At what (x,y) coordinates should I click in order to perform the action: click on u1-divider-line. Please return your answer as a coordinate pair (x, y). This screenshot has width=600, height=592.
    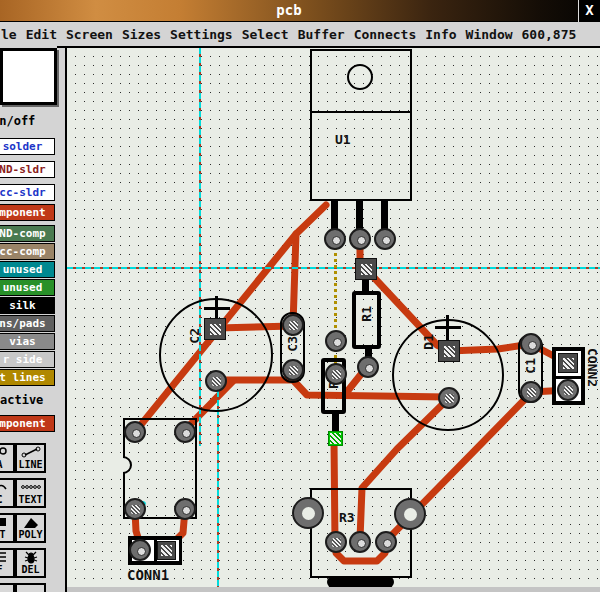
    Looking at the image, I should click on (361, 112).